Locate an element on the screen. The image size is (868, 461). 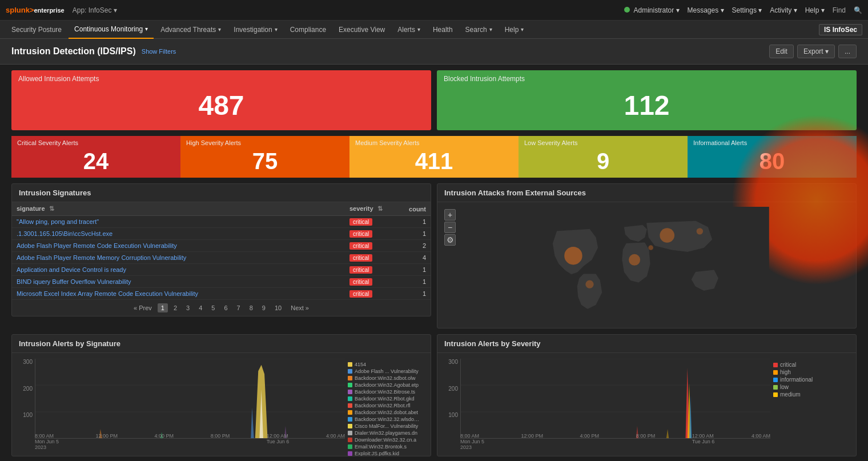
is-badge: IS InfoSec is located at coordinates (841, 30).